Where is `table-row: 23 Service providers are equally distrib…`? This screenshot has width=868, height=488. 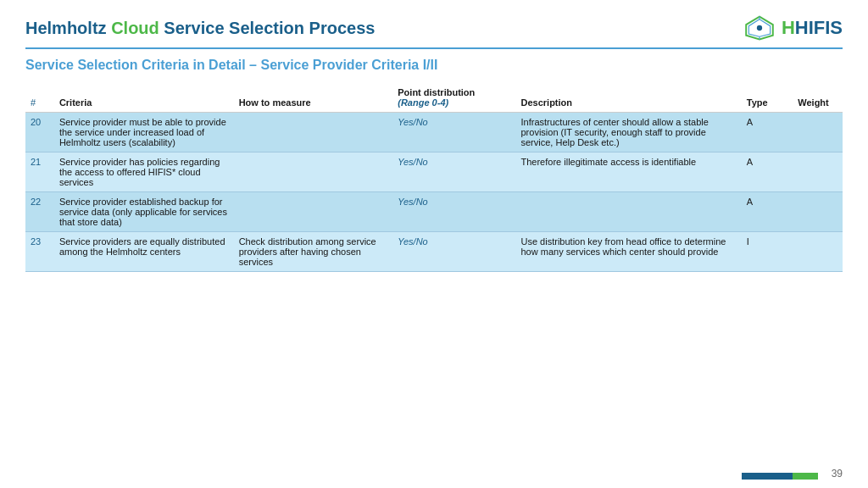 table-row: 23 Service providers are equally distrib… is located at coordinates (434, 252).